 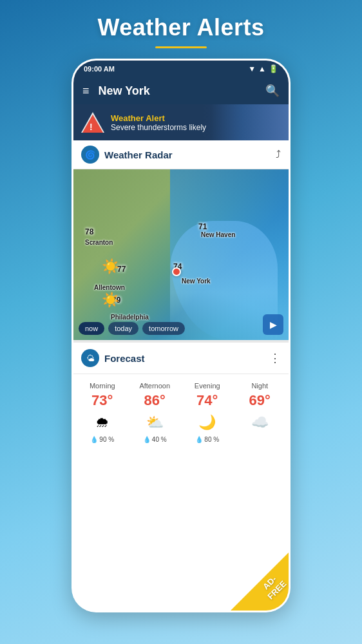 What do you see at coordinates (181, 411) in the screenshot?
I see `forecast-periods: Morning 73° 🌧 💧 90 % Afternoon 86° ⛅ 💧 4…` at bounding box center [181, 411].